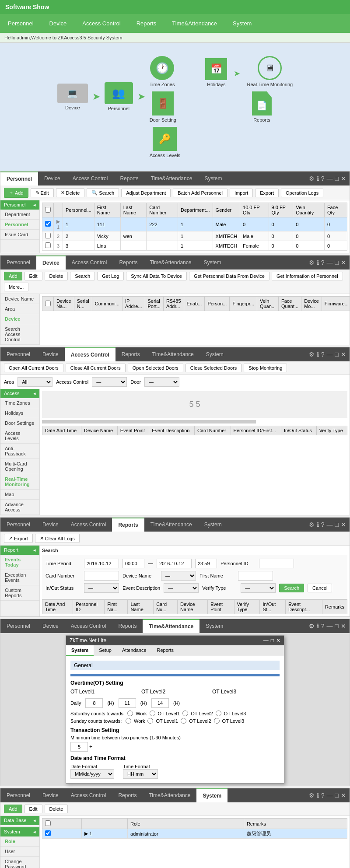  Describe the element at coordinates (88, 626) in the screenshot. I see `time-tab-access: Access Control` at that location.